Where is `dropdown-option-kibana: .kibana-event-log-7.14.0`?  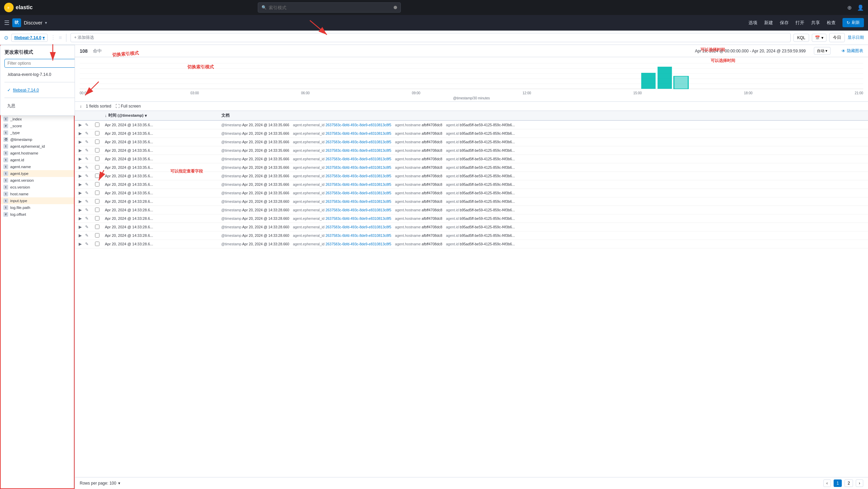 dropdown-option-kibana: .kibana-event-log-7.14.0 is located at coordinates (40, 75).